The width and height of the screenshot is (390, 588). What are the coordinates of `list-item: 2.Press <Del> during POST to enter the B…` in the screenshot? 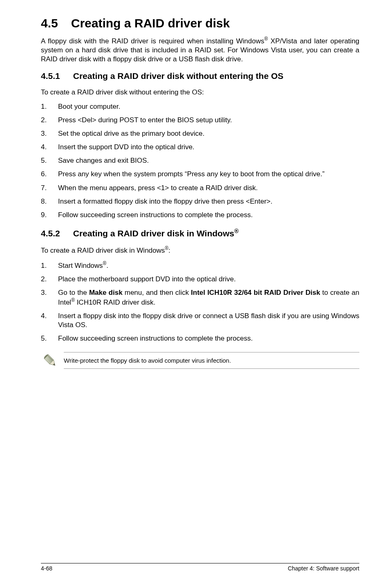 It's located at (200, 120).